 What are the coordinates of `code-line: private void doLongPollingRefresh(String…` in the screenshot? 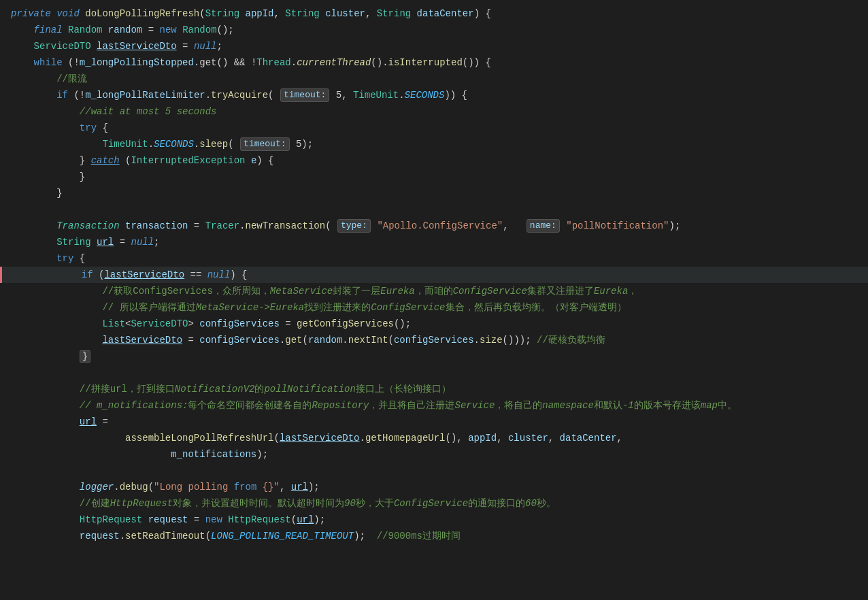 It's located at (434, 14).